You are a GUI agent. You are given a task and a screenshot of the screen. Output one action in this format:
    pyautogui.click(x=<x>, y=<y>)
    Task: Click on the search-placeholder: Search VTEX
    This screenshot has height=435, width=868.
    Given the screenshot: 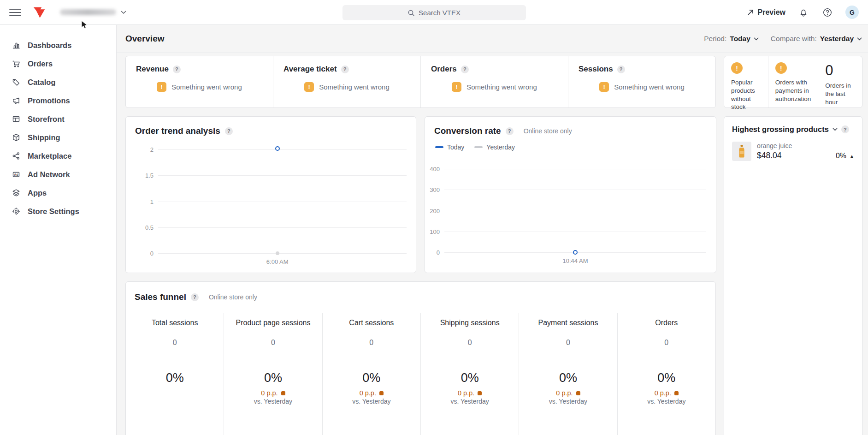 What is the action you would take?
    pyautogui.click(x=440, y=13)
    